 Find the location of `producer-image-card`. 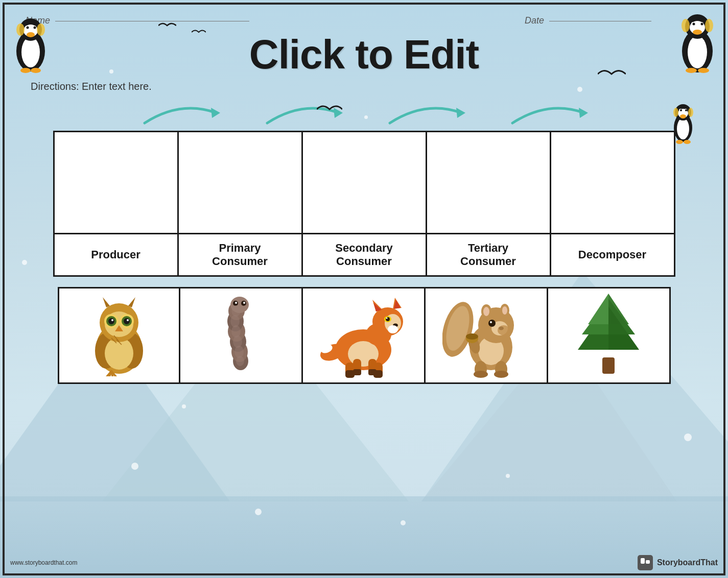

producer-image-card is located at coordinates (116, 183).